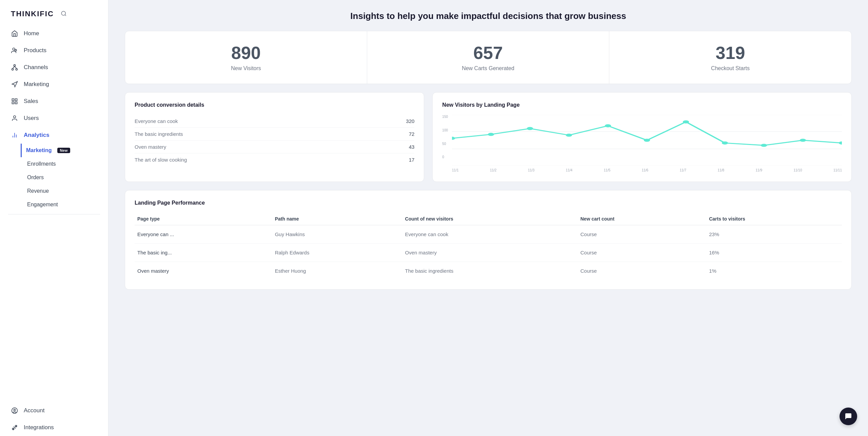  Describe the element at coordinates (721, 170) in the screenshot. I see `x-label-7: 11/8` at that location.